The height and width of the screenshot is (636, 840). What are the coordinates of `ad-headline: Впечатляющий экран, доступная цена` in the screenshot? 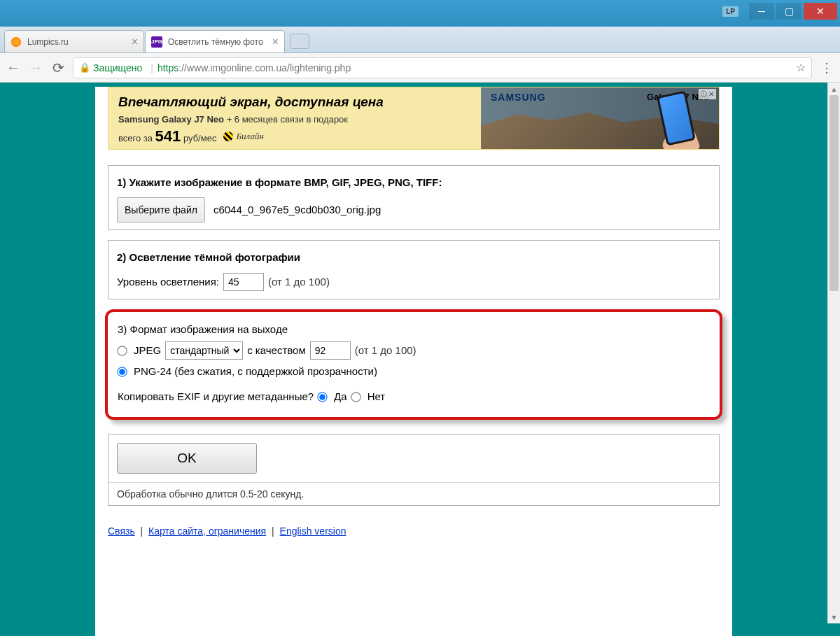 It's located at (295, 102).